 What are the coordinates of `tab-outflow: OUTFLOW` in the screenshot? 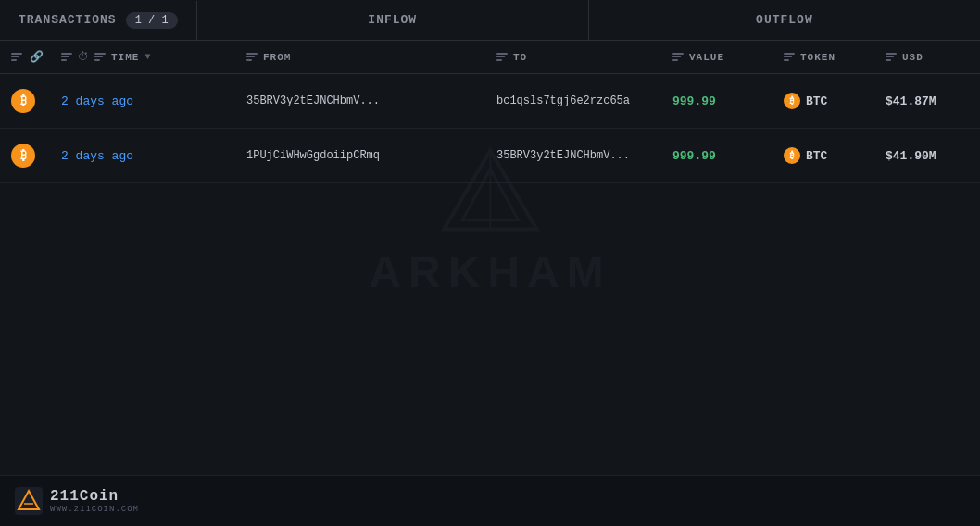 It's located at (785, 20).